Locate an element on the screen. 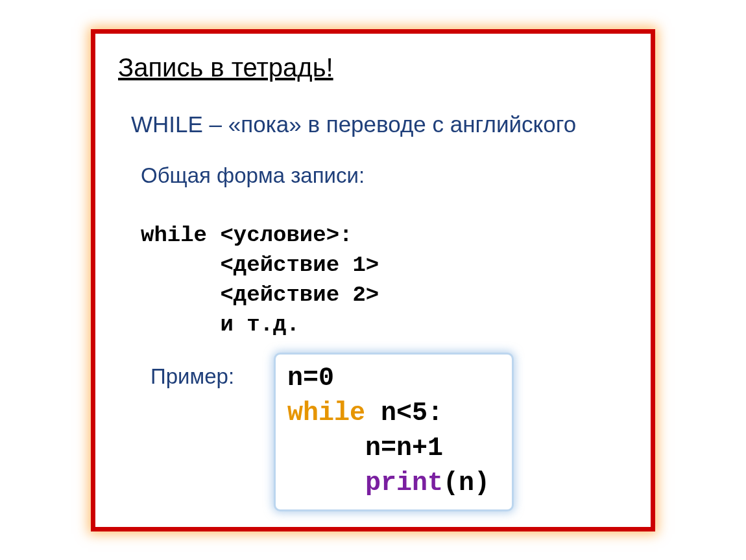  keyword-while: while is located at coordinates (326, 414).